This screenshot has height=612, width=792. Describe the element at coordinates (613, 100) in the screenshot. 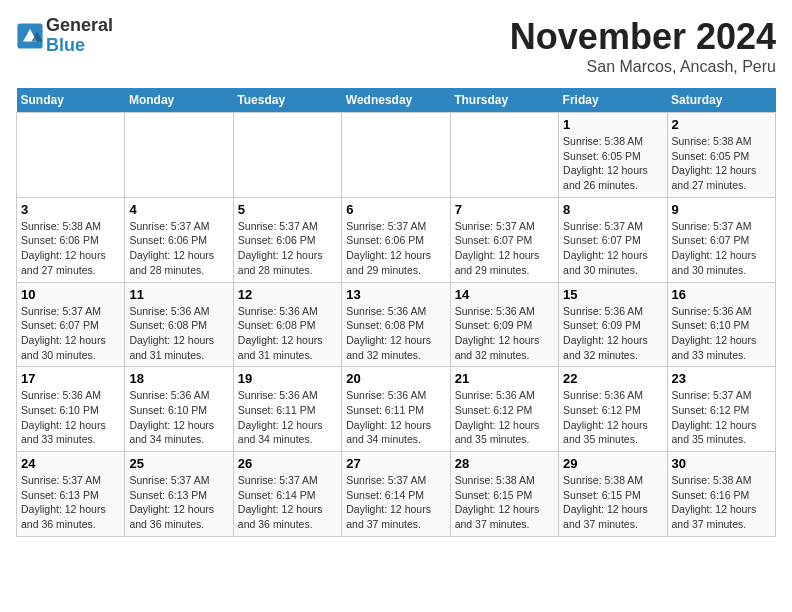

I see `col-friday: Friday` at that location.